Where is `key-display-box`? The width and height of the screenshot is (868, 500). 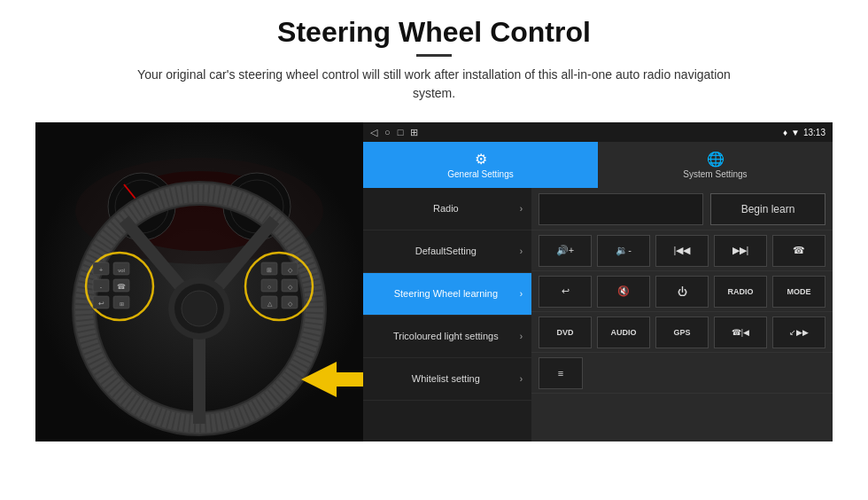 key-display-box is located at coordinates (621, 209).